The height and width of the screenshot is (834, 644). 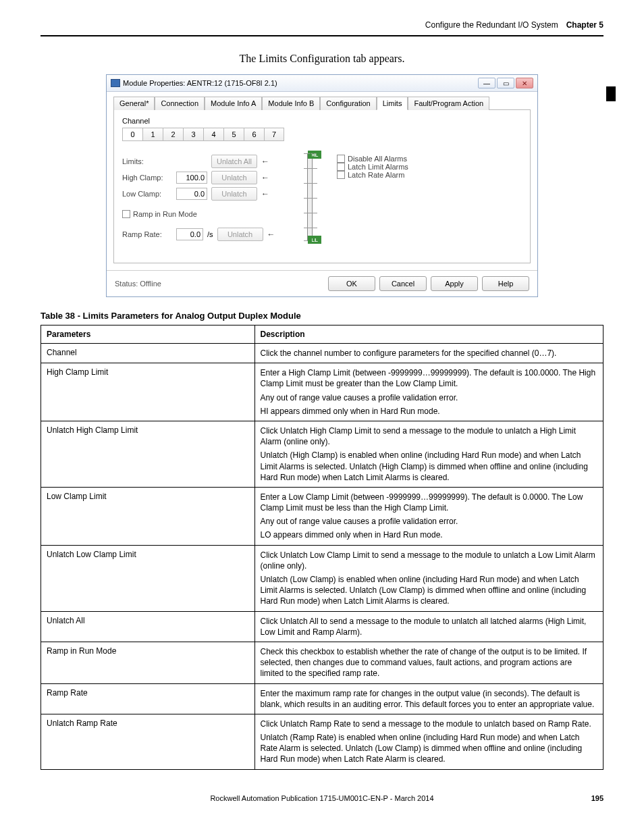 I want to click on header-section: Configure the Redundant I/O System, so click(x=491, y=25).